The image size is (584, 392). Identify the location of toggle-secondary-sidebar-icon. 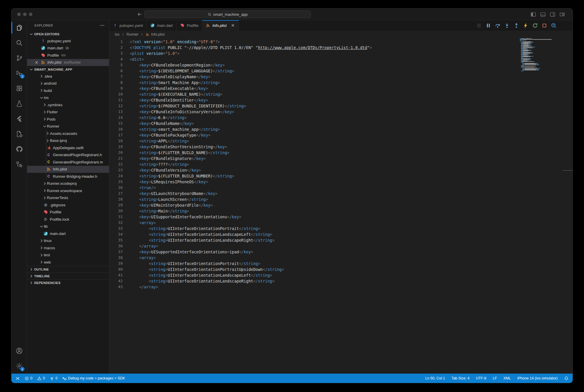
(553, 15).